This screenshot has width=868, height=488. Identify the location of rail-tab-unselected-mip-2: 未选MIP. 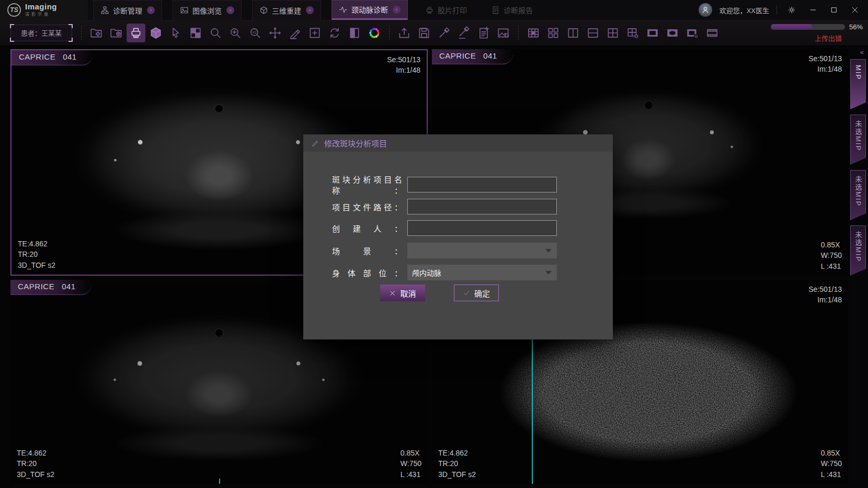
(858, 195).